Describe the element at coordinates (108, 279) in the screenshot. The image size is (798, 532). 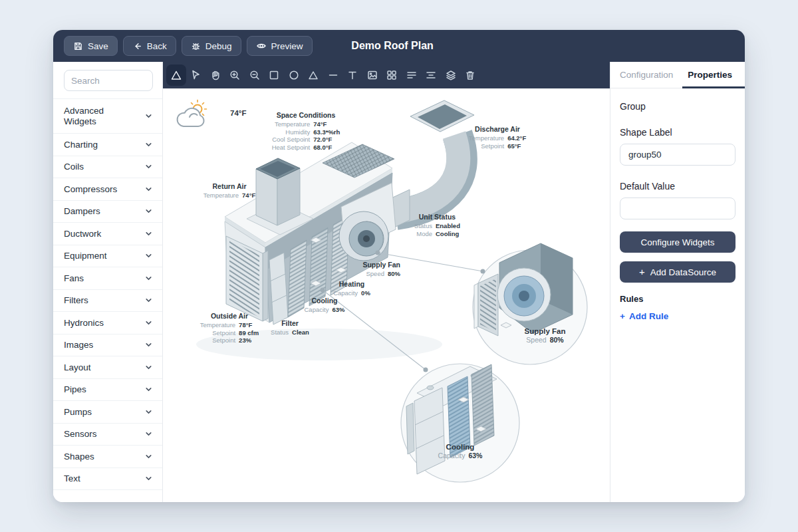
I see `sidebar-item-fans: Fans` at that location.